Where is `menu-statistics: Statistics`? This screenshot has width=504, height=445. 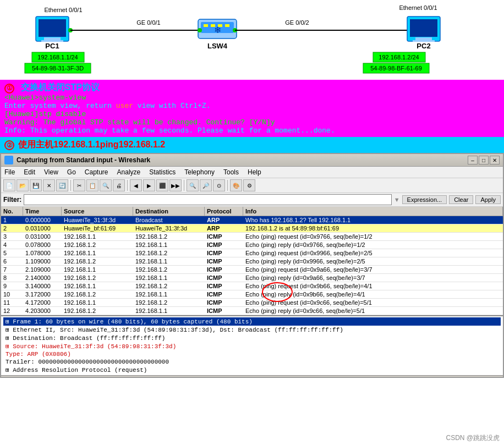
menu-statistics: Statistics is located at coordinates (162, 172).